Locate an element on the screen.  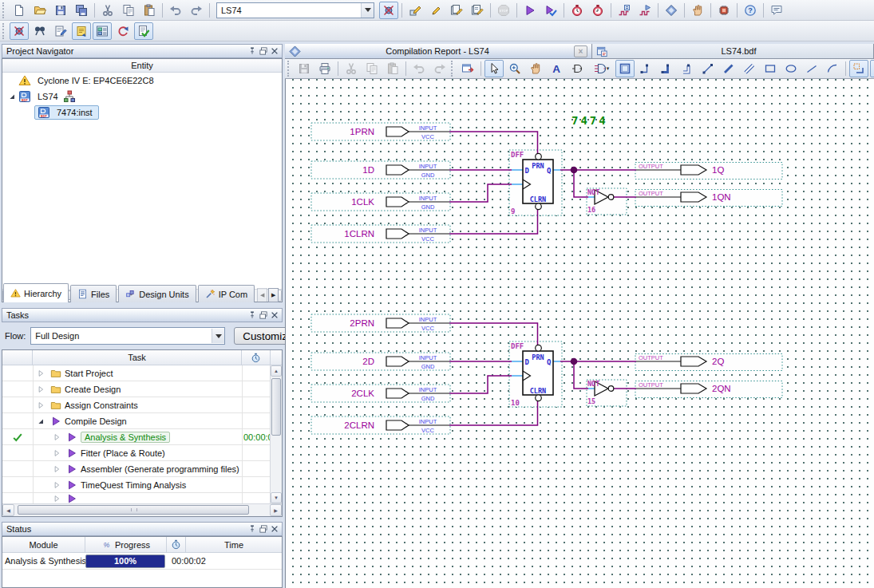
tasks-vscrollbar: ▲▼ is located at coordinates (276, 434).